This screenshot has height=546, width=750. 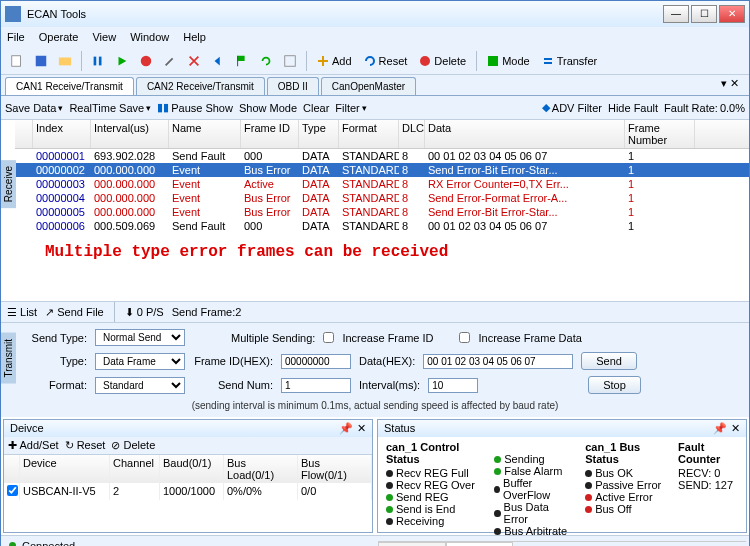 What do you see at coordinates (293, 86) in the screenshot?
I see `tab-obd2: OBD II` at bounding box center [293, 86].